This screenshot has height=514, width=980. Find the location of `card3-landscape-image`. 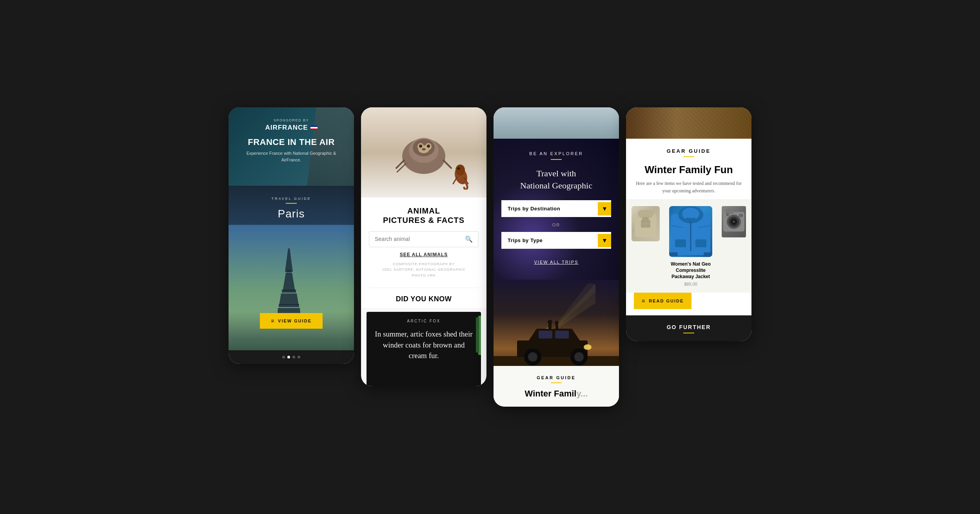

card3-landscape-image is located at coordinates (556, 123).